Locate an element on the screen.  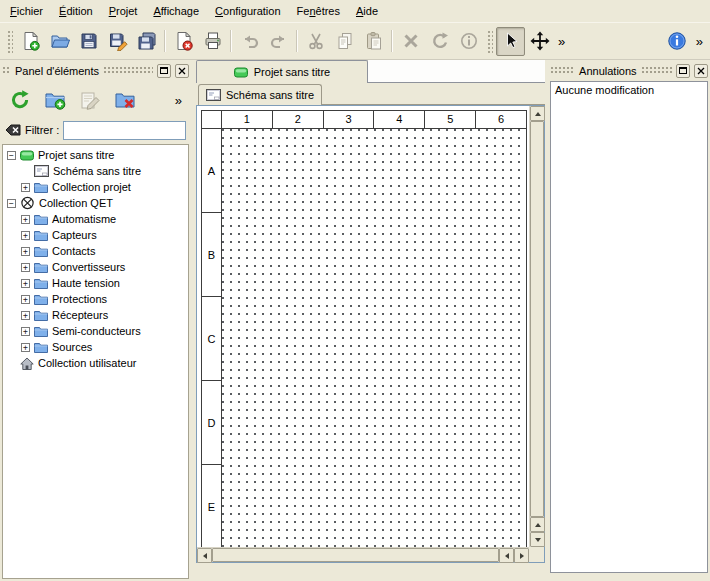
cut-button is located at coordinates (316, 42).